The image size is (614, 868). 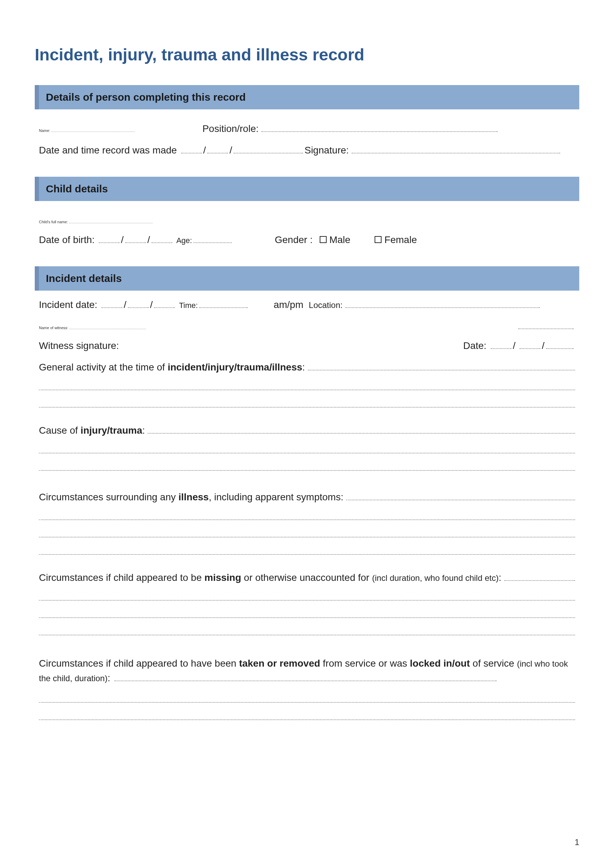 I want to click on witness-name-label: Name of witness:, so click(x=54, y=327).